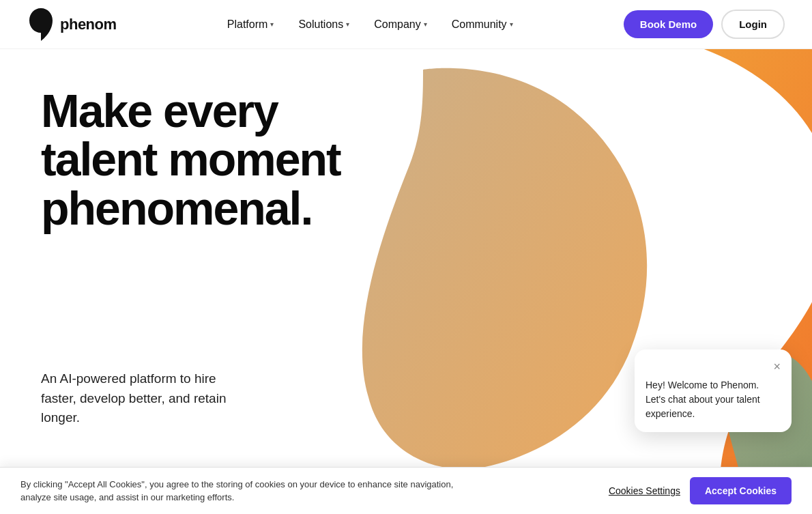 Image resolution: width=812 pixels, height=514 pixels. Describe the element at coordinates (482, 25) in the screenshot. I see `nav-community: Community ▾` at that location.